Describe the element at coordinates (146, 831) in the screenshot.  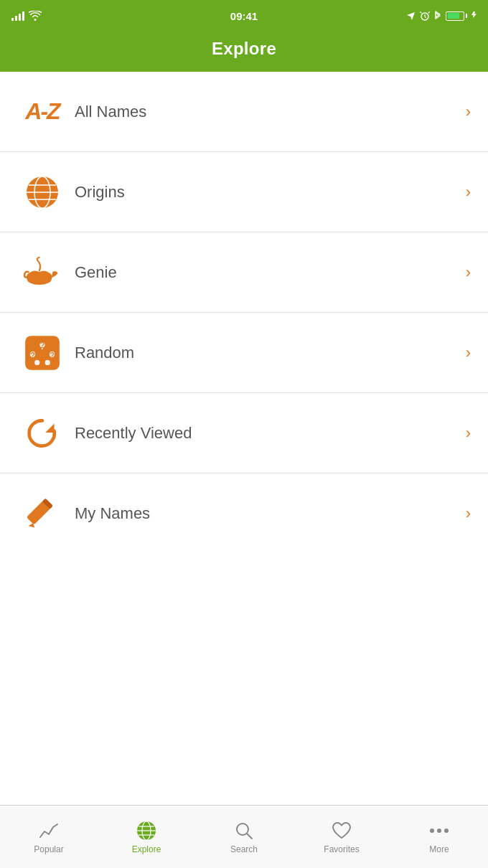
I see `globe-tab-icon` at that location.